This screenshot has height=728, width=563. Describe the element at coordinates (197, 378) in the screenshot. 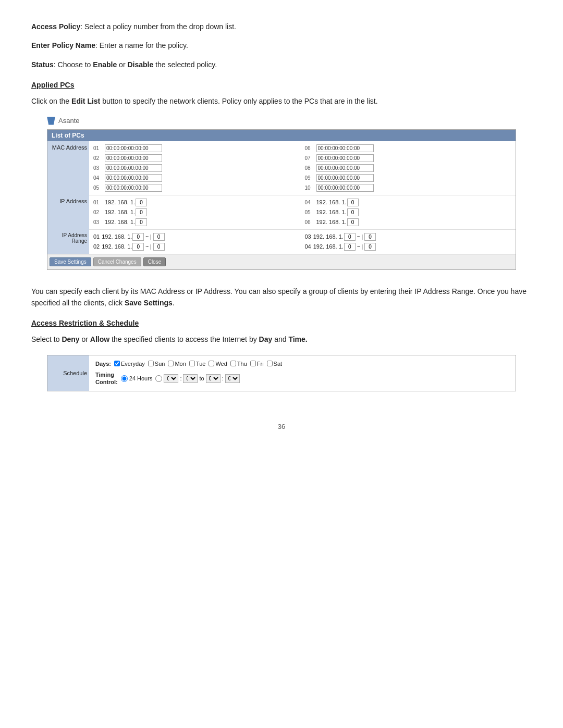

I see `custom-time-radio-item: 0 : 0 to 0 : 0` at that location.